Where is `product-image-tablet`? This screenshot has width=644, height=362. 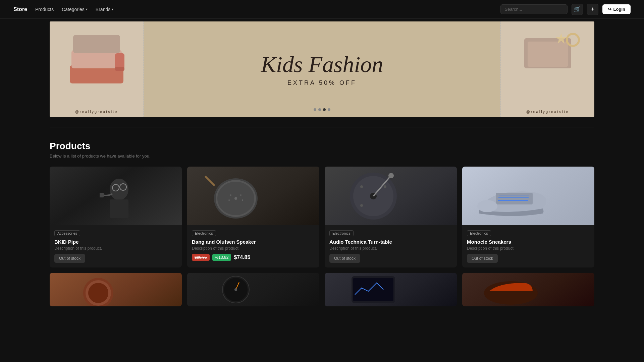 product-image-tablet is located at coordinates (391, 290).